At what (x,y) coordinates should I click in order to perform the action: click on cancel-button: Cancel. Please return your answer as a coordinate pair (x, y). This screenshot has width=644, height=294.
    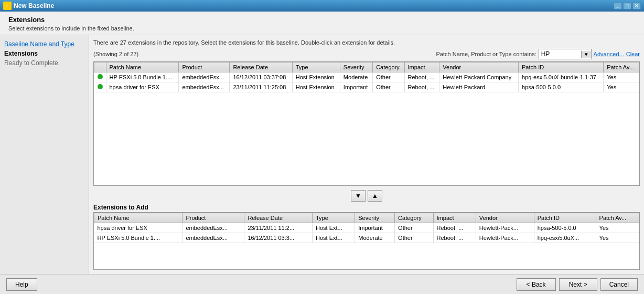
    Looking at the image, I should click on (619, 285).